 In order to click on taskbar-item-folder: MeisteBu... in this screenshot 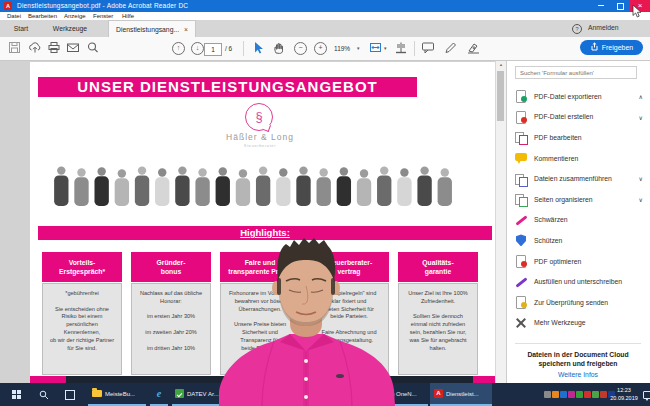, I will do `click(117, 394)`.